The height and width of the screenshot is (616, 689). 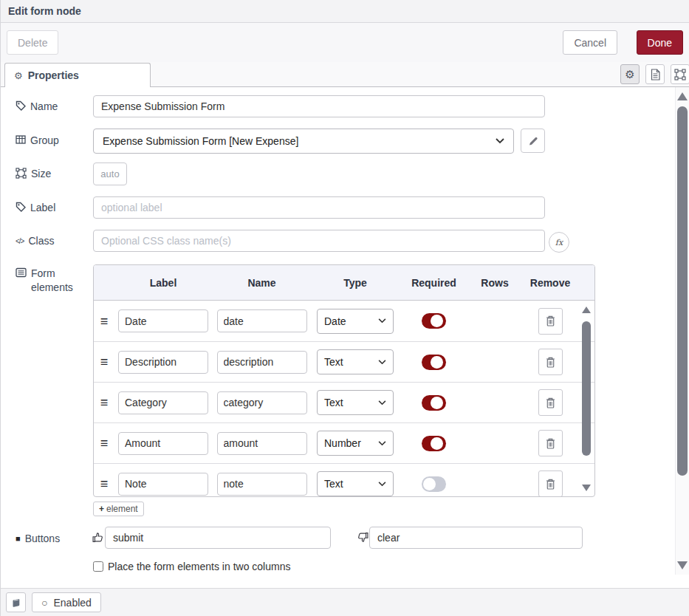 I want to click on node-help-button, so click(x=16, y=603).